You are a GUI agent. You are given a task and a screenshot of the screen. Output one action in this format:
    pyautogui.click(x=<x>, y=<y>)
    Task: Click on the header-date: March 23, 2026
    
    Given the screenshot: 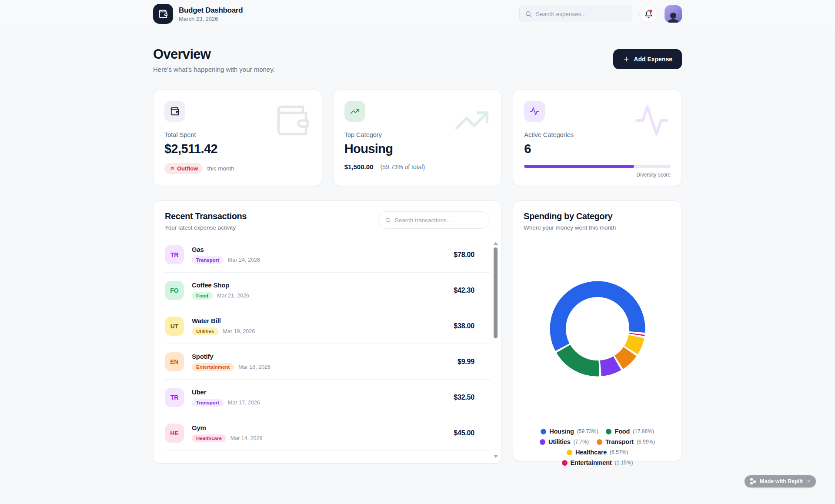 What is the action you would take?
    pyautogui.click(x=210, y=19)
    